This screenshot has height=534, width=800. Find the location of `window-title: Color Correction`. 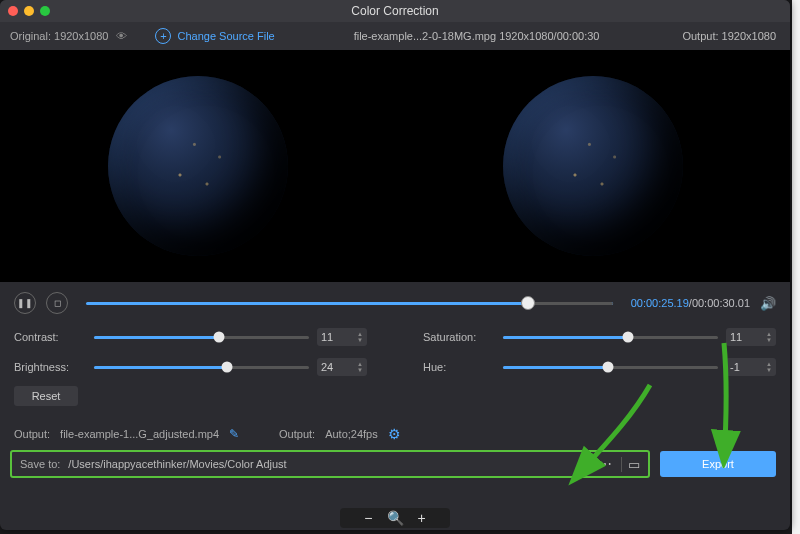

window-title: Color Correction is located at coordinates (395, 11).